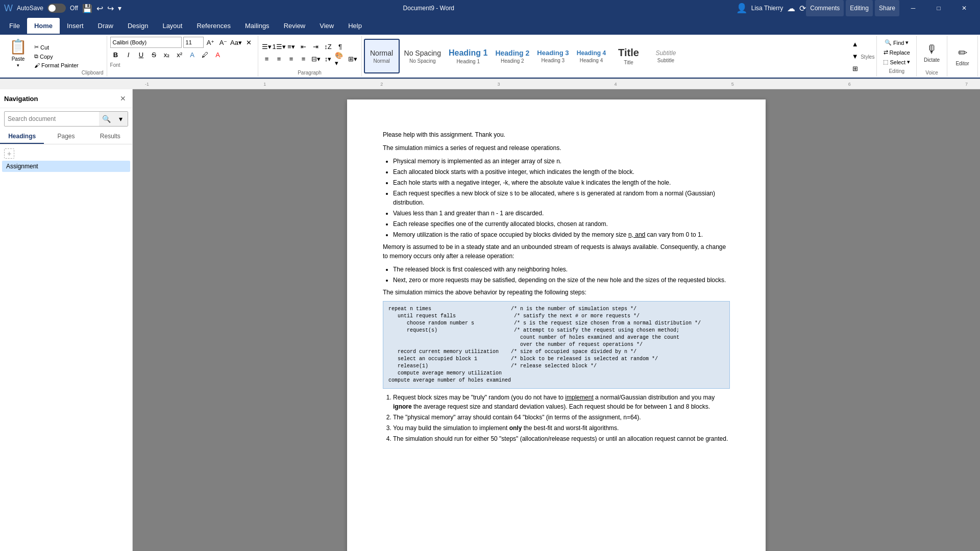  Describe the element at coordinates (316, 47) in the screenshot. I see `increase-indent-button: ⇥` at that location.